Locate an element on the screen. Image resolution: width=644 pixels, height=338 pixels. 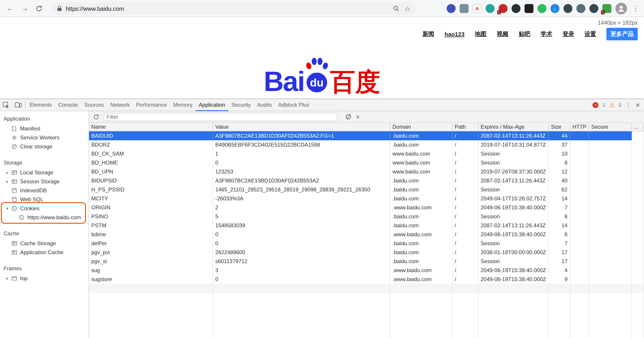
extension-adblock-plus-icon: 1 is located at coordinates (503, 9).